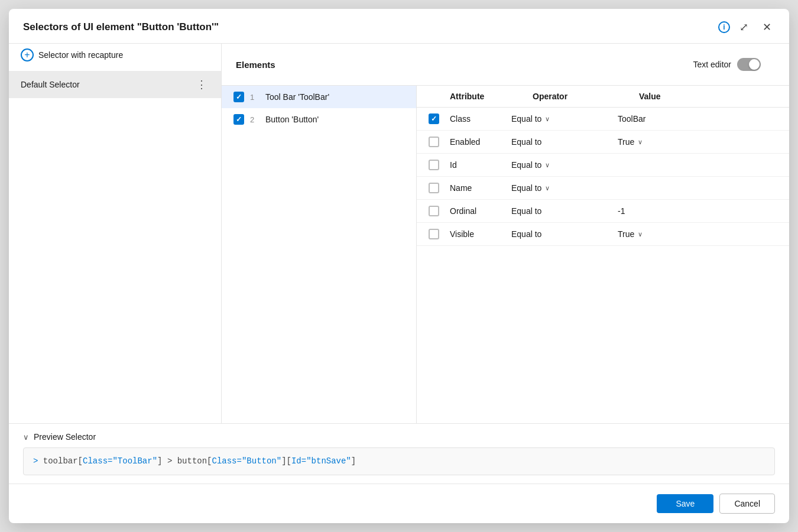 This screenshot has width=798, height=532. Describe the element at coordinates (255, 119) in the screenshot. I see `element-index-2: 2` at that location.